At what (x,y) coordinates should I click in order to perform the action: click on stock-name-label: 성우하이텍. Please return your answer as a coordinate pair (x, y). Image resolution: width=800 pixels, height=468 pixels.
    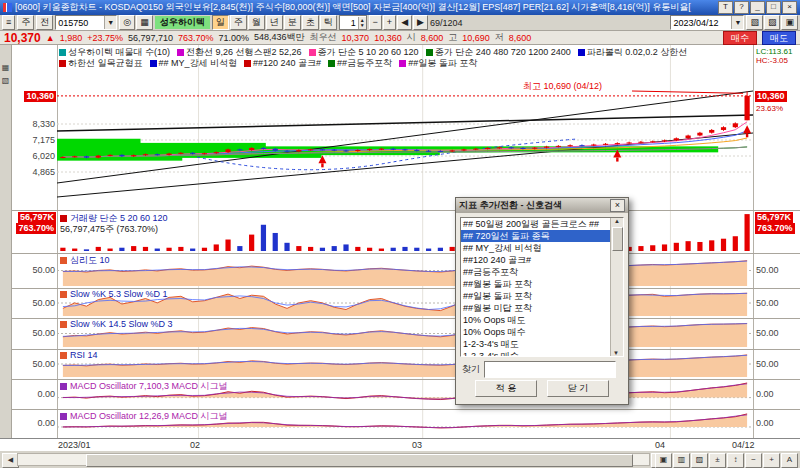
    Looking at the image, I should click on (182, 22).